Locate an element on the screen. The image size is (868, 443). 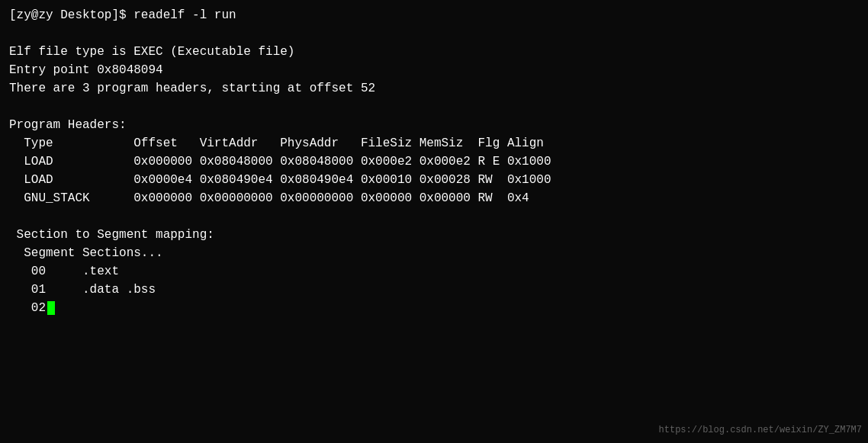
watermark-text: https://blog.csdn.net/weixin/ZY_ZM7M7 is located at coordinates (760, 430).